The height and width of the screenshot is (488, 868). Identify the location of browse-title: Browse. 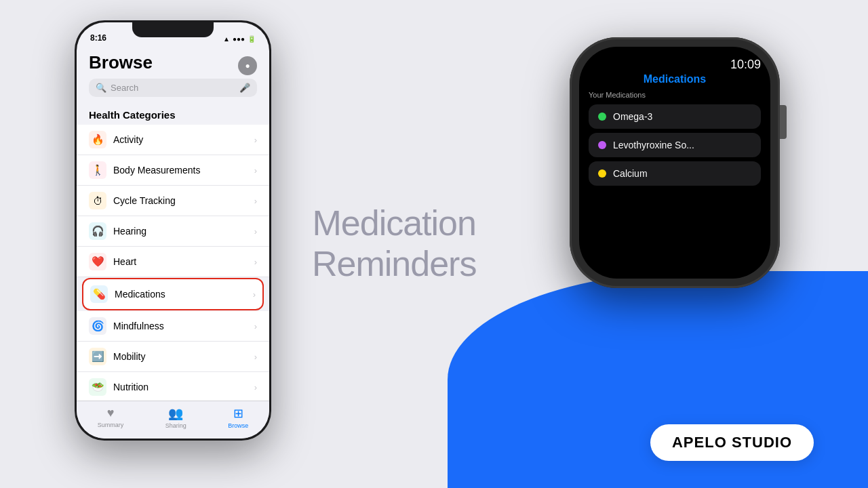
(121, 62).